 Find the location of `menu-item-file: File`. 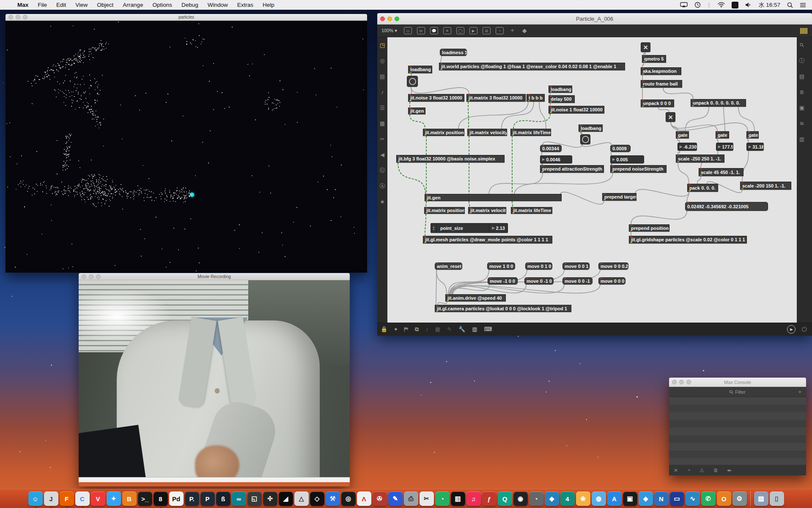

menu-item-file: File is located at coordinates (42, 5).